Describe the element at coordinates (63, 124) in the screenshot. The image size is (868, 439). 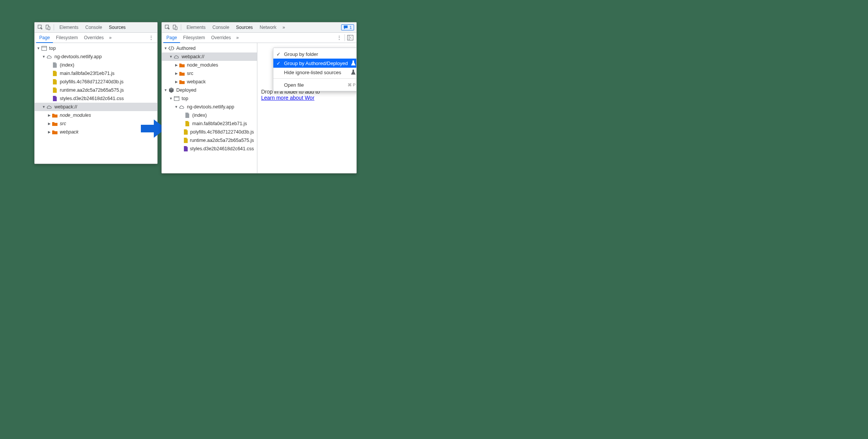
I see `tree-label: src` at that location.